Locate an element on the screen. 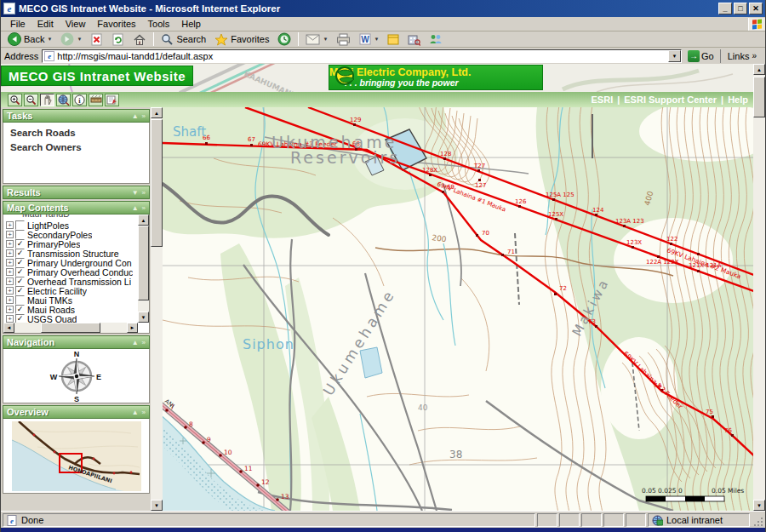 This screenshot has width=766, height=532. overview-panel-header: Overview ▲ » is located at coordinates (77, 412).